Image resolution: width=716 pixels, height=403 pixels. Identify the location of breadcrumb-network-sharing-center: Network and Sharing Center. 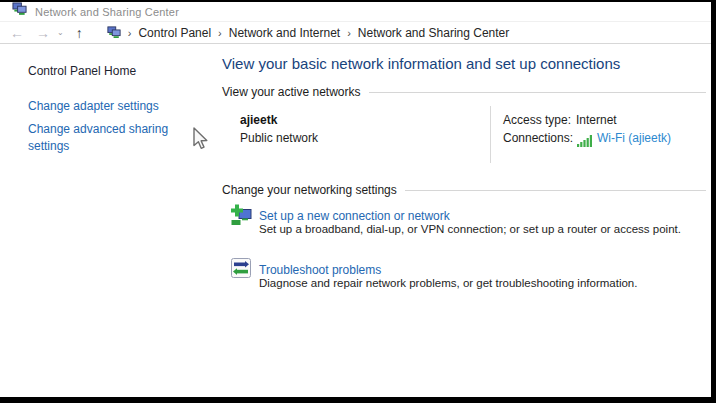
(434, 33).